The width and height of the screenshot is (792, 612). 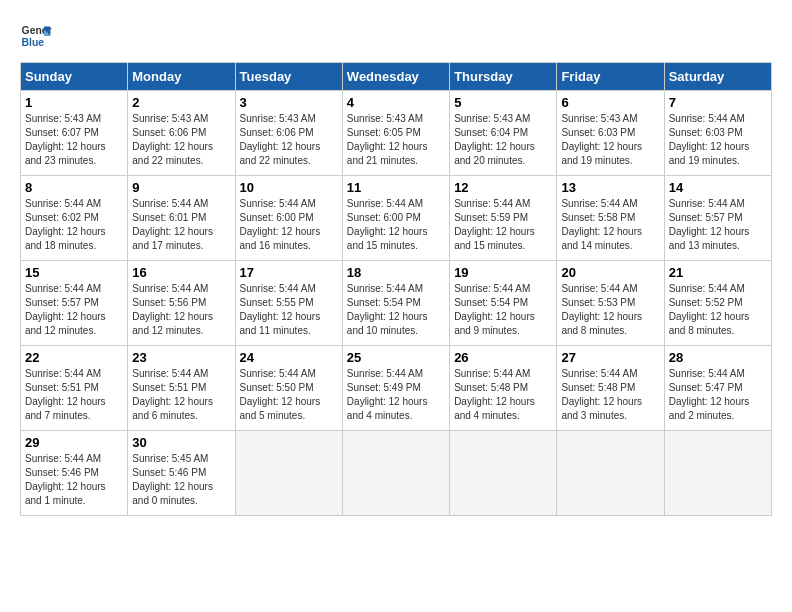 What do you see at coordinates (718, 272) in the screenshot?
I see `day-number: 21` at bounding box center [718, 272].